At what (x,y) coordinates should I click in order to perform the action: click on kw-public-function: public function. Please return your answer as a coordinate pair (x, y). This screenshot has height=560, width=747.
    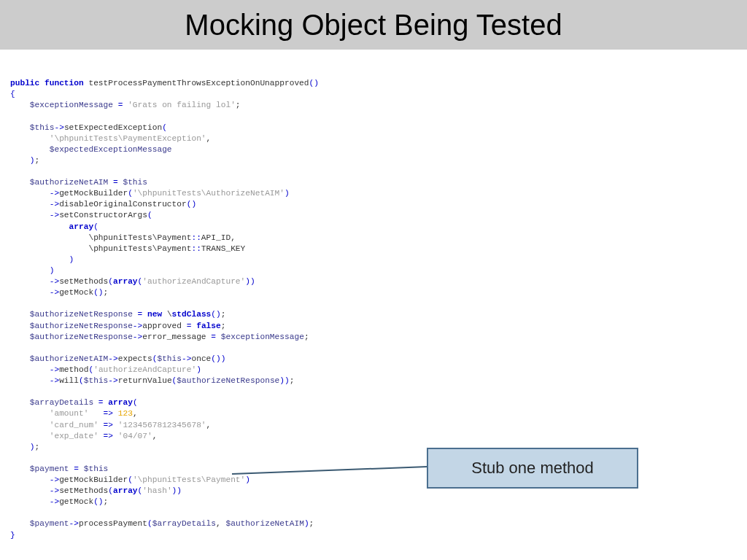
    Looking at the image, I should click on (50, 83).